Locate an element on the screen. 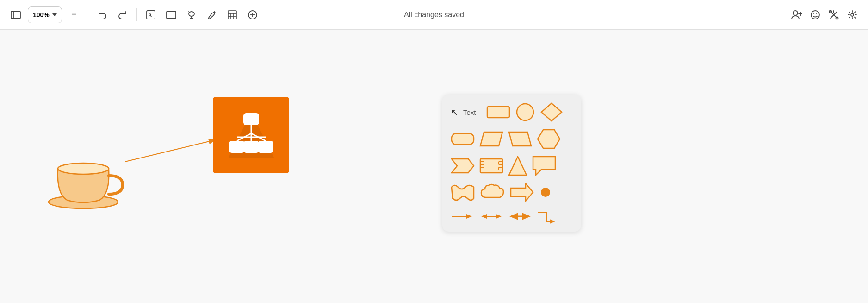  rectangle-shape is located at coordinates (498, 112).